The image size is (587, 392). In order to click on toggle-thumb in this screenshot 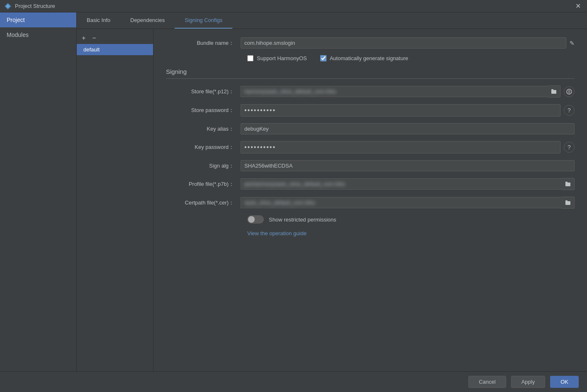, I will do `click(251, 219)`.